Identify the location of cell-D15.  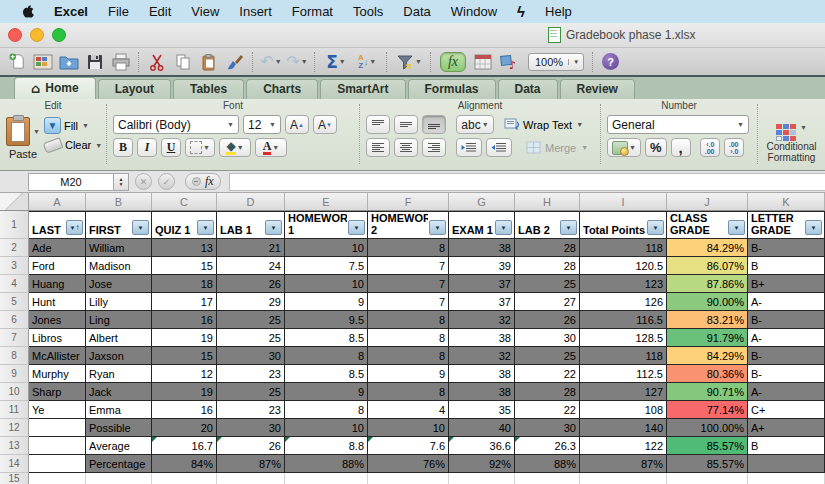
(251, 478).